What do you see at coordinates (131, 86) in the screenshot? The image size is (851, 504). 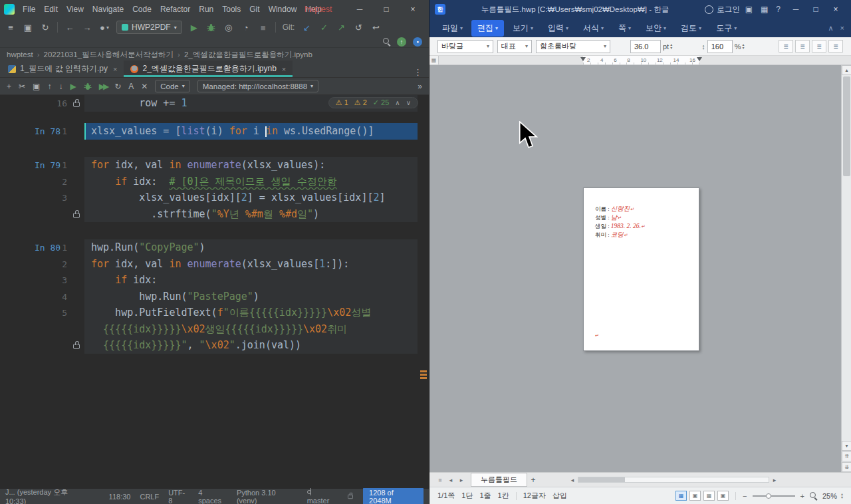 I see `format-icon: A` at bounding box center [131, 86].